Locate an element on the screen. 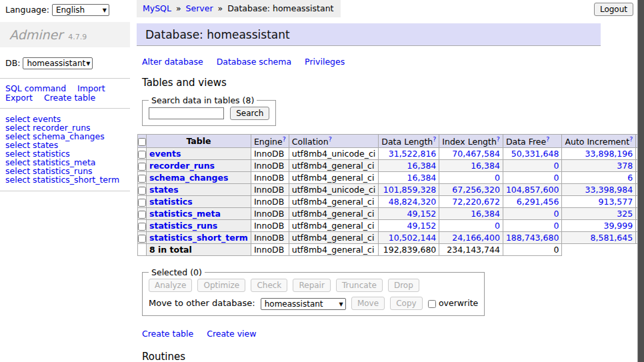 This screenshot has height=362, width=644. table-name-cell: statistics_meta is located at coordinates (199, 214).